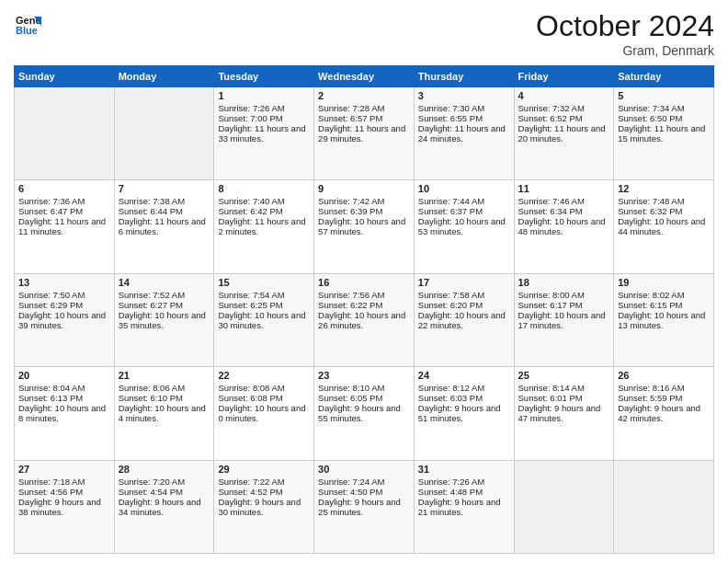 Image resolution: width=728 pixels, height=563 pixels. Describe the element at coordinates (64, 320) in the screenshot. I see `day-cell: 13Sunrise: 7:50 AMSunset: 6:29 PMDayligh…` at that location.